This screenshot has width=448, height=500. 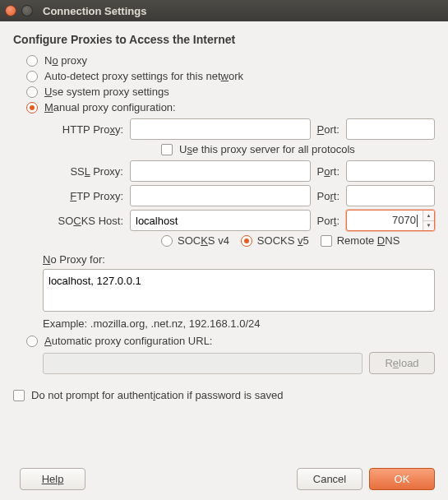 What do you see at coordinates (390, 129) in the screenshot?
I see `http-port-field: ▲ ▼` at bounding box center [390, 129].